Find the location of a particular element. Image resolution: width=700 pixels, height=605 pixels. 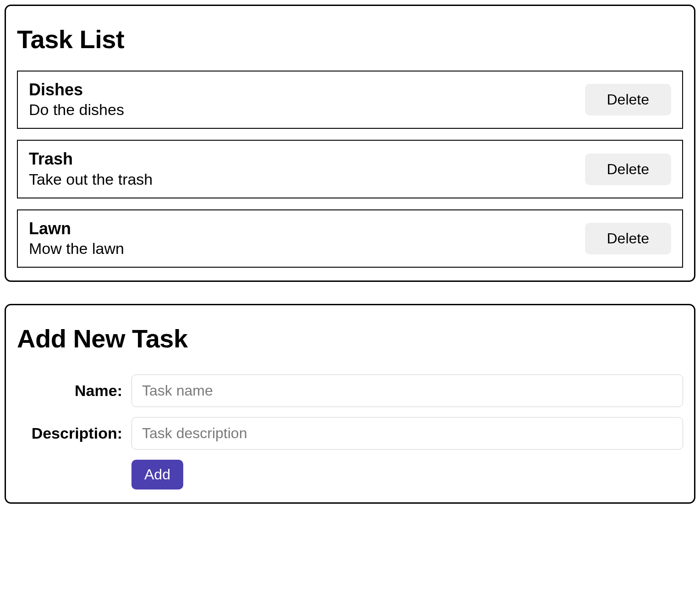

name-input is located at coordinates (407, 390).